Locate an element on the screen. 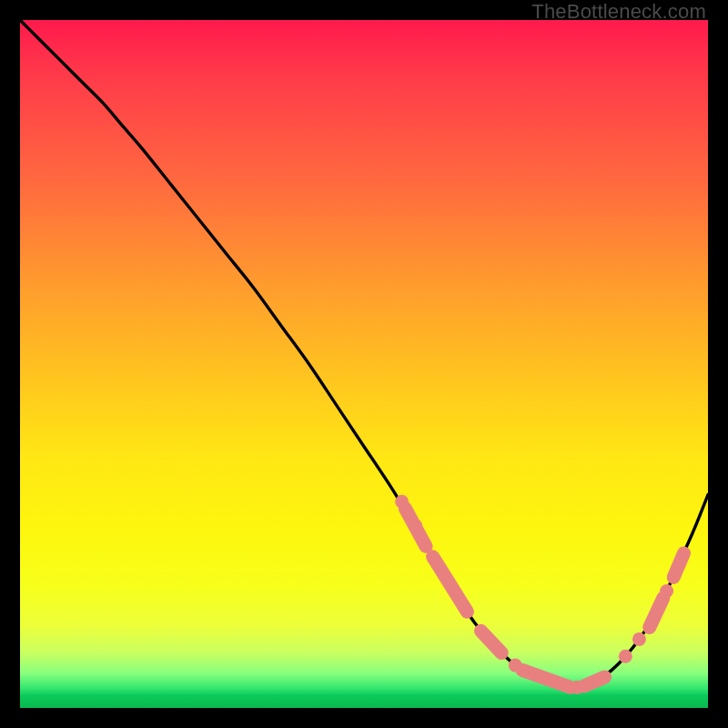 The image size is (728, 728). marker-seg-e is located at coordinates (595, 682).